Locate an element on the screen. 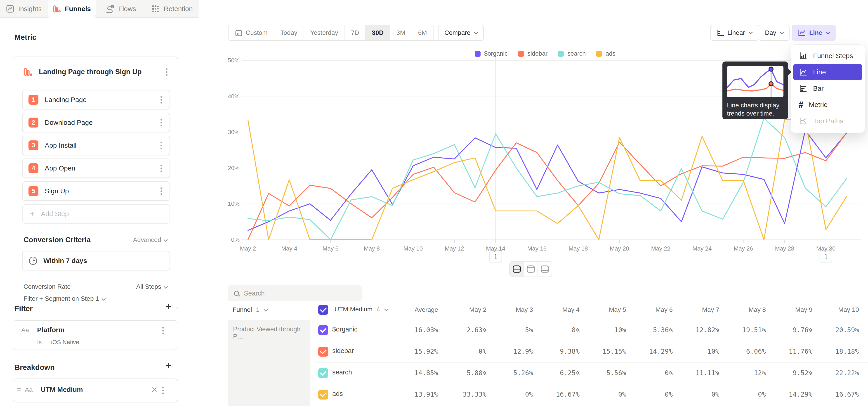 This screenshot has width=868, height=407. funnel-column-header: Funnel 1 is located at coordinates (250, 310).